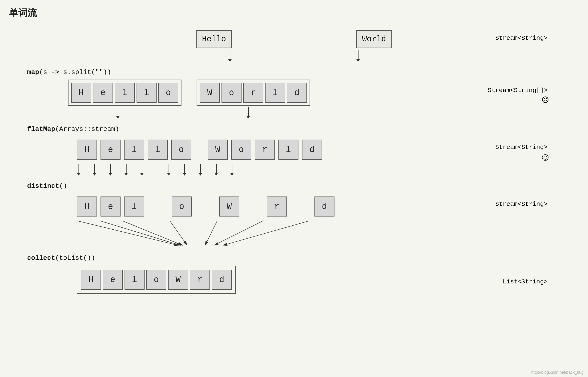 Image resolution: width=588 pixels, height=377 pixels. What do you see at coordinates (79, 170) in the screenshot?
I see `fm-arrow-h` at bounding box center [79, 170].